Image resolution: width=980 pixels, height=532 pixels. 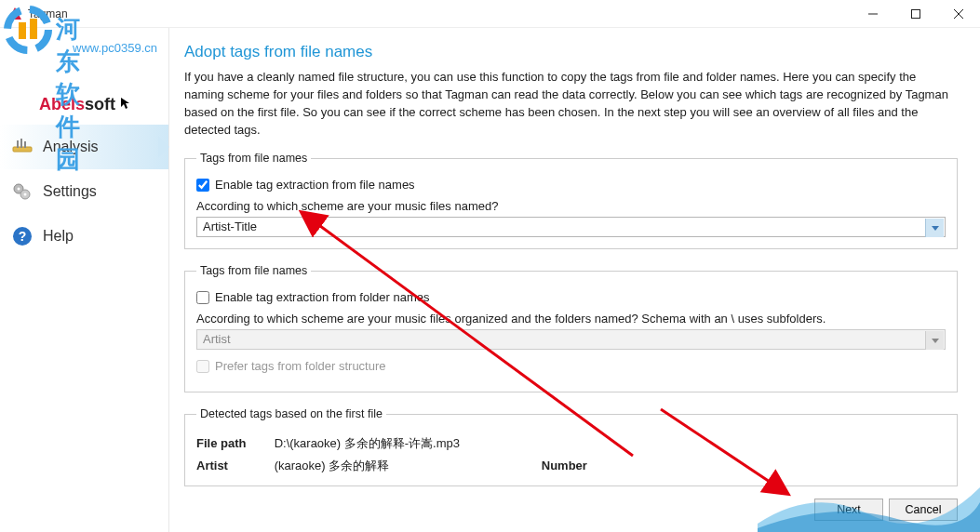 What do you see at coordinates (315, 184) in the screenshot?
I see `enable-file-extraction-label: Enable tag extraction from file names` at bounding box center [315, 184].